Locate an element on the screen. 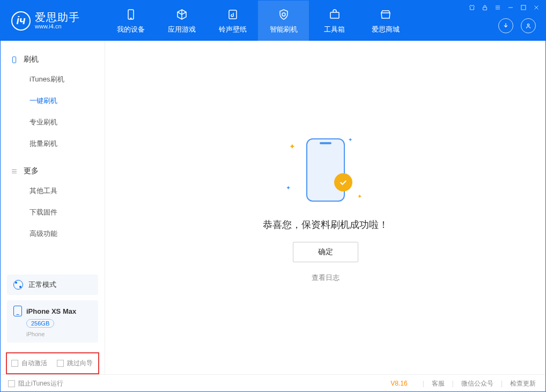 The image size is (546, 392). checkbox-auto-activate: 自动激活 is located at coordinates (29, 364).